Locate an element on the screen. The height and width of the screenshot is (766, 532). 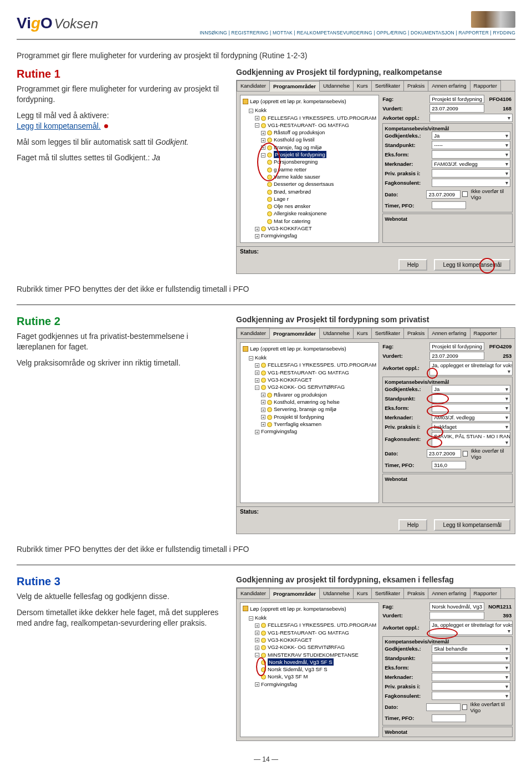
tree-item: Norsk hovedmål, Vg3 SF S is located at coordinates (319, 662).